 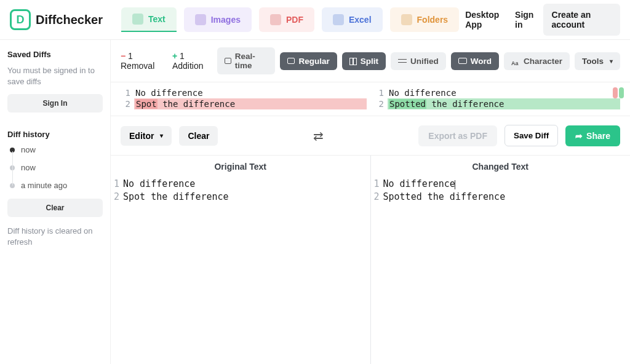 What do you see at coordinates (418, 61) in the screenshot?
I see `mode-unified: Unified` at bounding box center [418, 61].